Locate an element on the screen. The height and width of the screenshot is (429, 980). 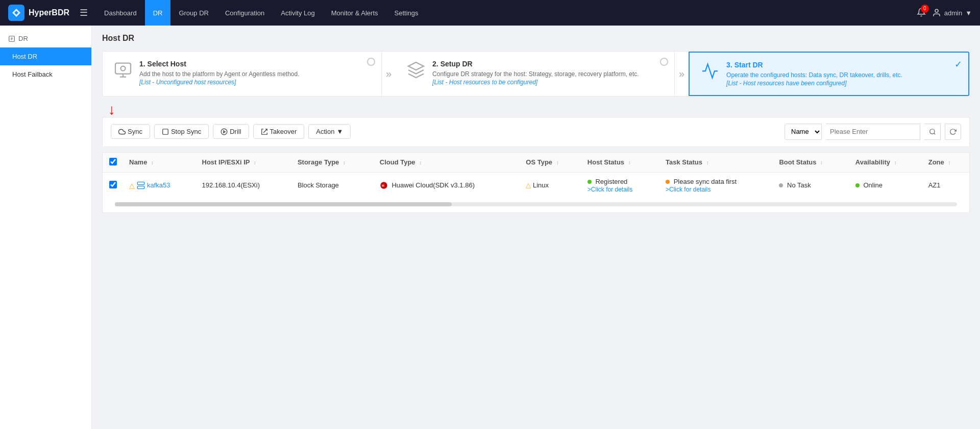
step-3-card: 3. Start DR Operate the configured hosts… is located at coordinates (829, 74).